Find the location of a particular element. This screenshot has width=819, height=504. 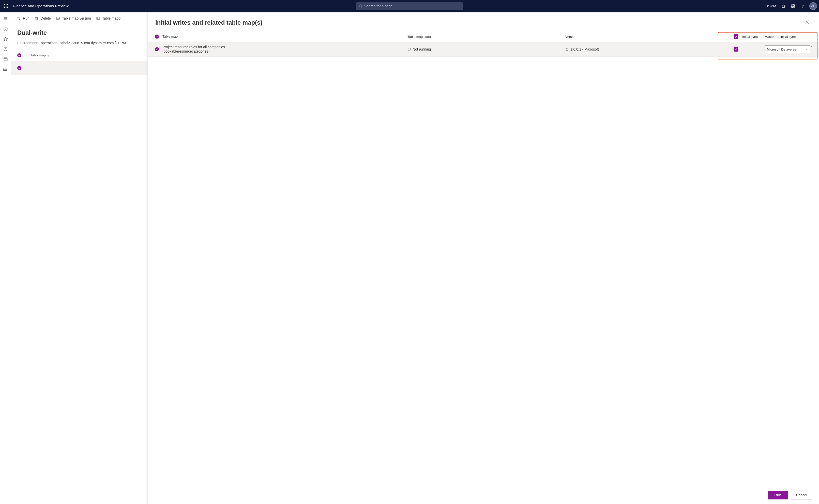

environment-value: operations-tsahal2-230619.crm.dynamics.c… is located at coordinates (85, 43).